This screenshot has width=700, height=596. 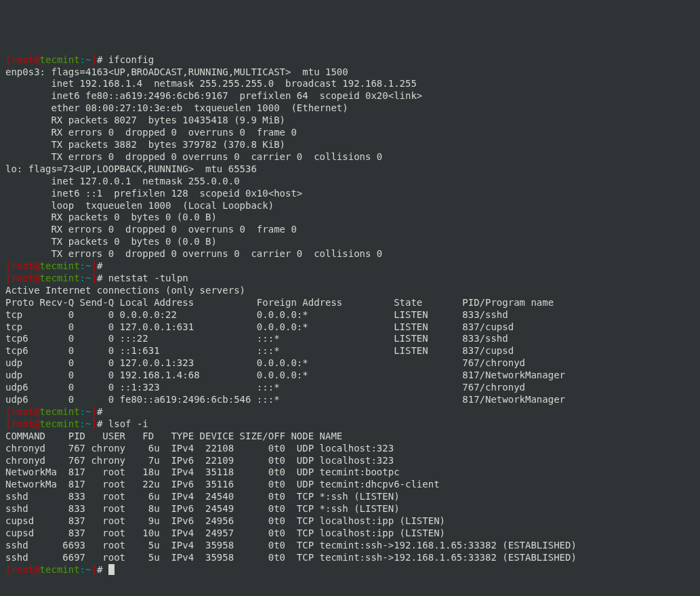 I want to click on output-line: tcp 0 0 127.0.0.1:631 0.0.0.0:* LISTEN 8…, so click(x=350, y=327).